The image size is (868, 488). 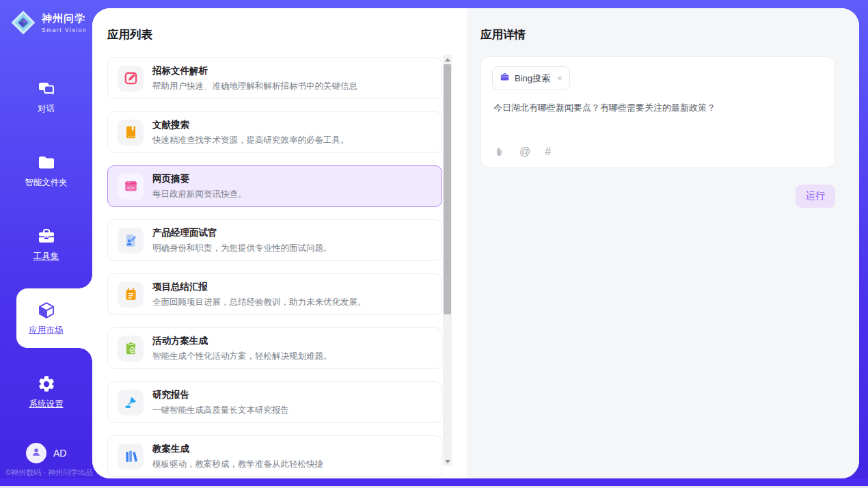 What do you see at coordinates (503, 35) in the screenshot?
I see `app-detail-title: 应用详情` at bounding box center [503, 35].